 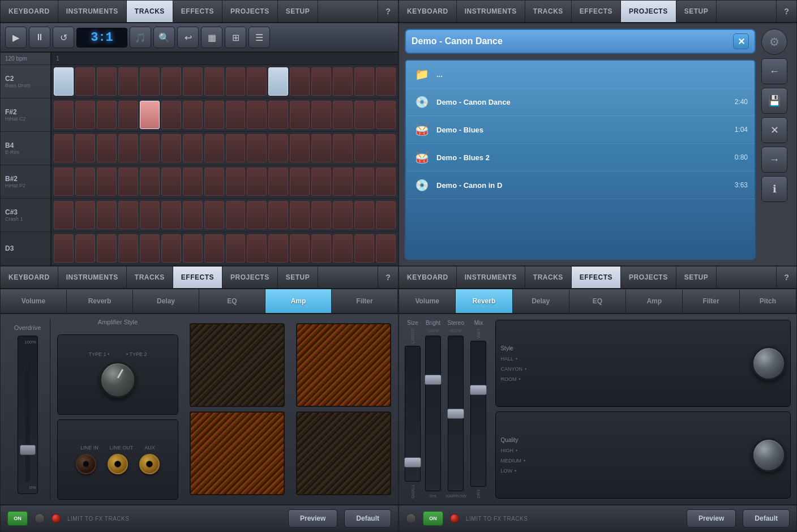 What do you see at coordinates (63, 37) in the screenshot?
I see `loop-button: ↺` at bounding box center [63, 37].